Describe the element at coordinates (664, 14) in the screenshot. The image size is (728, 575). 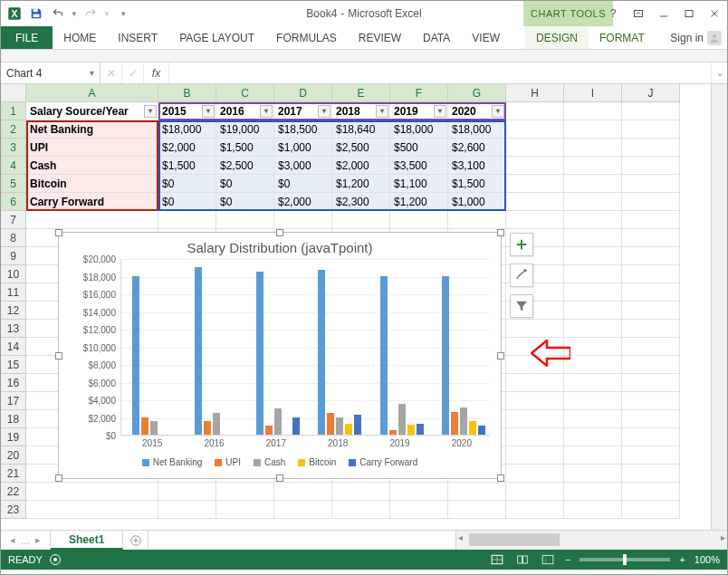
I see `minimize-icon` at that location.